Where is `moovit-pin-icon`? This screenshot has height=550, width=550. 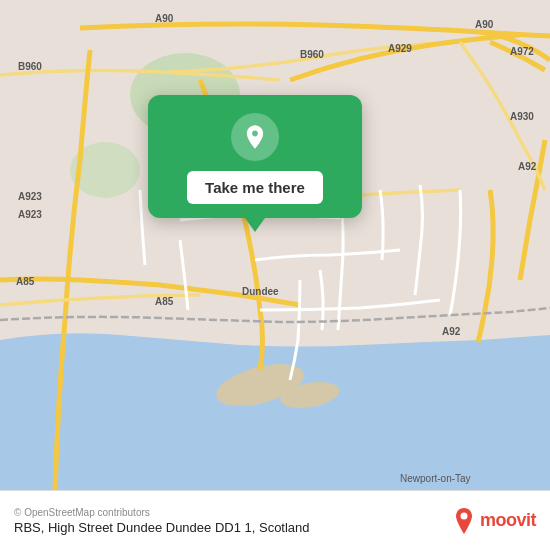
moovit-pin-icon is located at coordinates (464, 521).